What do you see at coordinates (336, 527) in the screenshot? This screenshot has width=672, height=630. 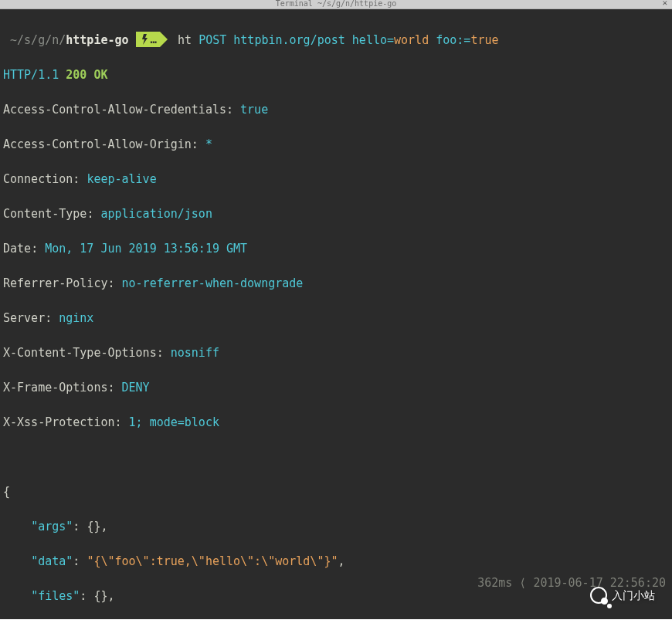 I see `json-body: "args": {},` at bounding box center [336, 527].